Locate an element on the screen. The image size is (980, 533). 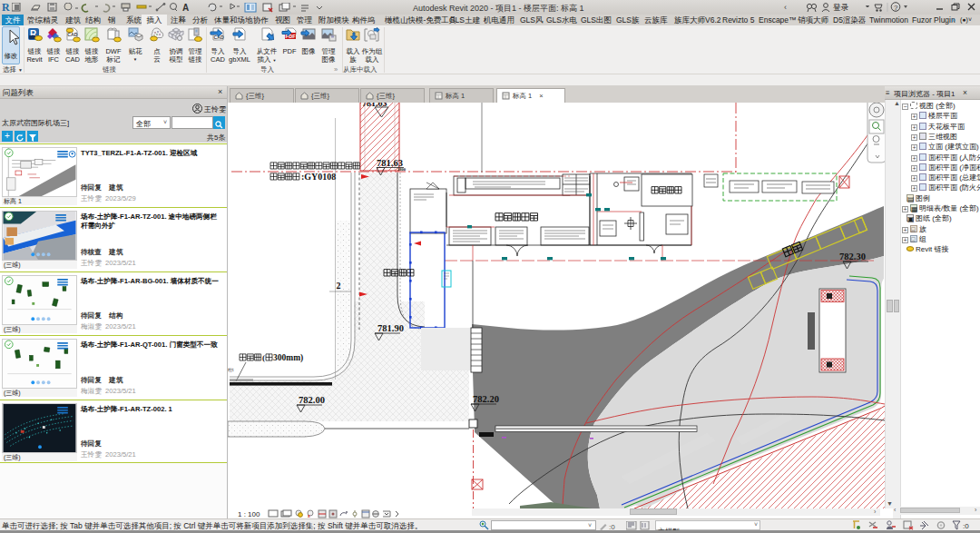
svg-text: 2 is located at coordinates (339, 285).